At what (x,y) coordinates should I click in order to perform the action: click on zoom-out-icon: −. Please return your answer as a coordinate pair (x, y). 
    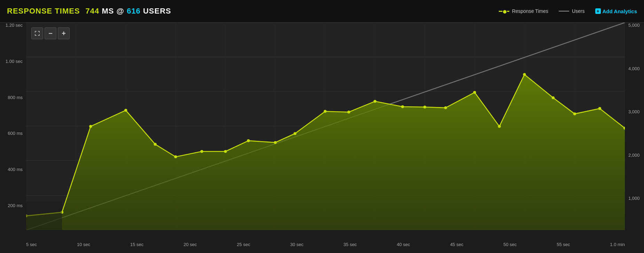
    Looking at the image, I should click on (50, 33).